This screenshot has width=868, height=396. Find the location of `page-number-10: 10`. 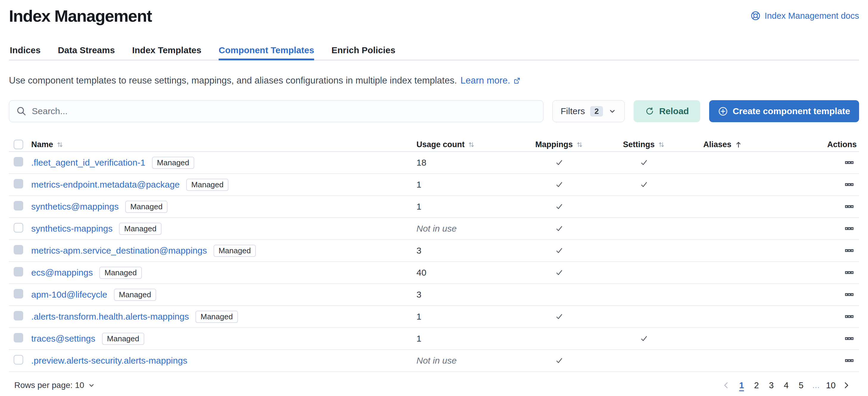

page-number-10: 10 is located at coordinates (831, 385).